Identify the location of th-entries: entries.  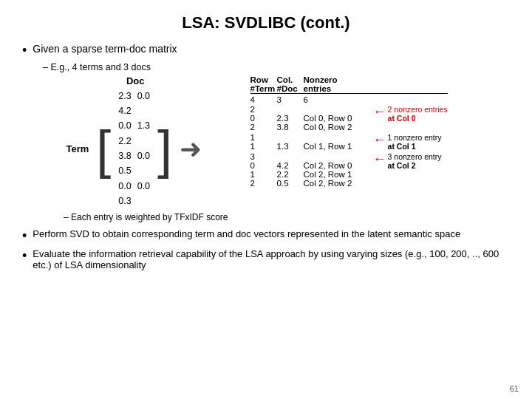
(337, 89).